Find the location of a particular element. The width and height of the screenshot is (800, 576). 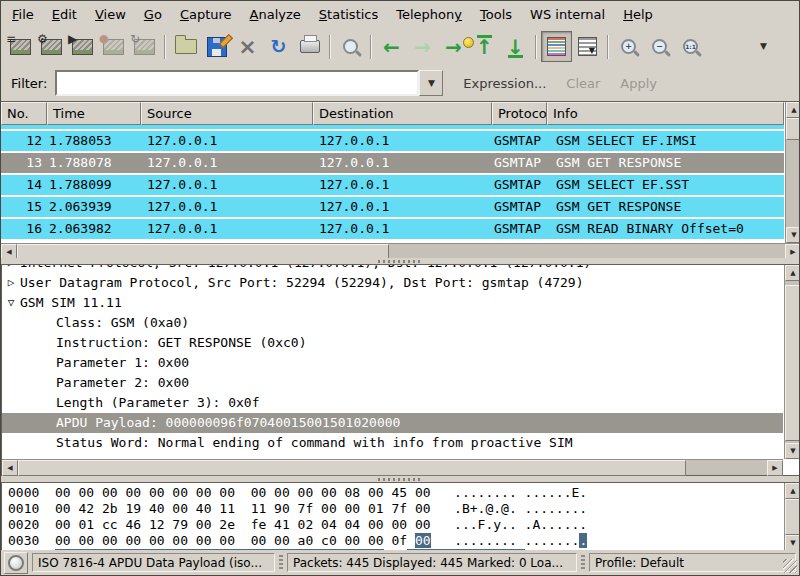

expert-info-button is located at coordinates (16, 563).